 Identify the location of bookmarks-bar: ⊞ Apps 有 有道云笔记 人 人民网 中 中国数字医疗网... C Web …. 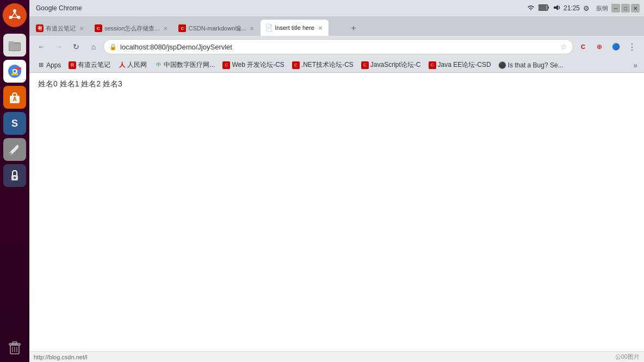
(337, 65).